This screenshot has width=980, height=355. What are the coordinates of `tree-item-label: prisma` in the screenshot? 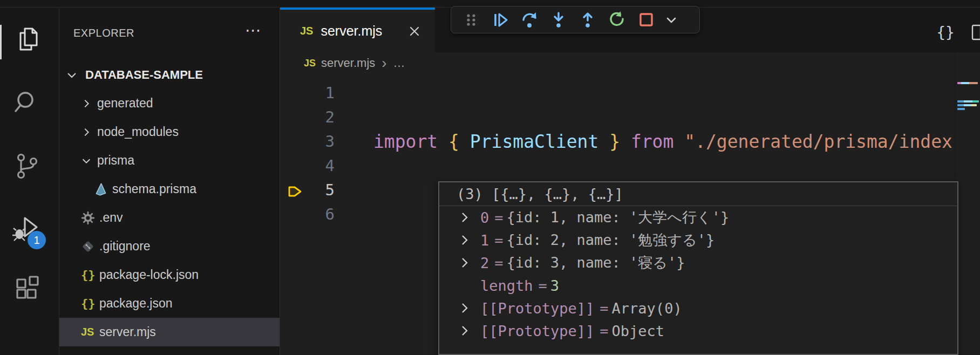 It's located at (115, 161).